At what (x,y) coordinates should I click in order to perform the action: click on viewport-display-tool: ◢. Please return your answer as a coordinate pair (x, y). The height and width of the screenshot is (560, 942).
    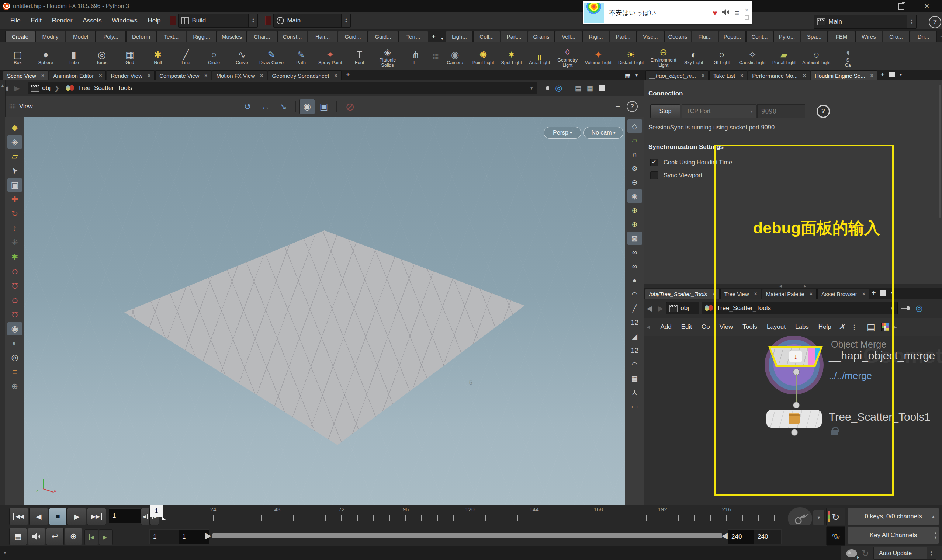
    Looking at the image, I should click on (635, 336).